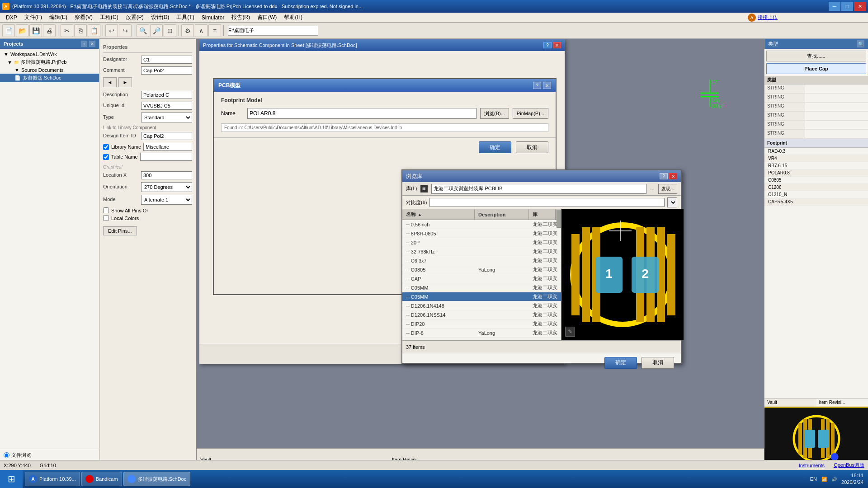  I want to click on tb-wire: ∧, so click(201, 31).